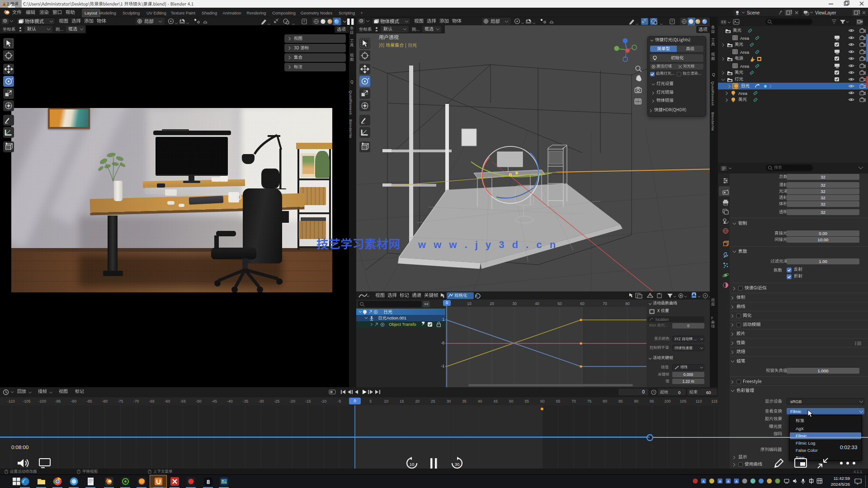 This screenshot has height=488, width=868. I want to click on svg-text: 30, so click(458, 465).